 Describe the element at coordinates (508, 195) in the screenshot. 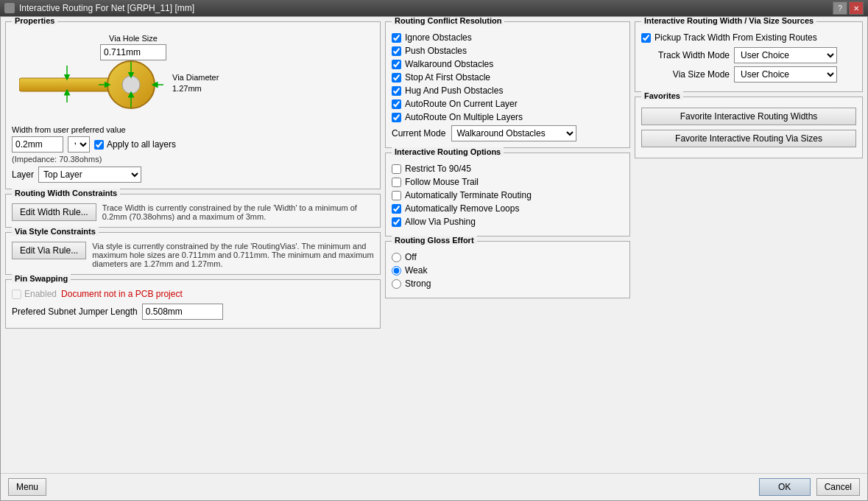

I see `routing-option-2: Automatically Terminate Routing` at that location.